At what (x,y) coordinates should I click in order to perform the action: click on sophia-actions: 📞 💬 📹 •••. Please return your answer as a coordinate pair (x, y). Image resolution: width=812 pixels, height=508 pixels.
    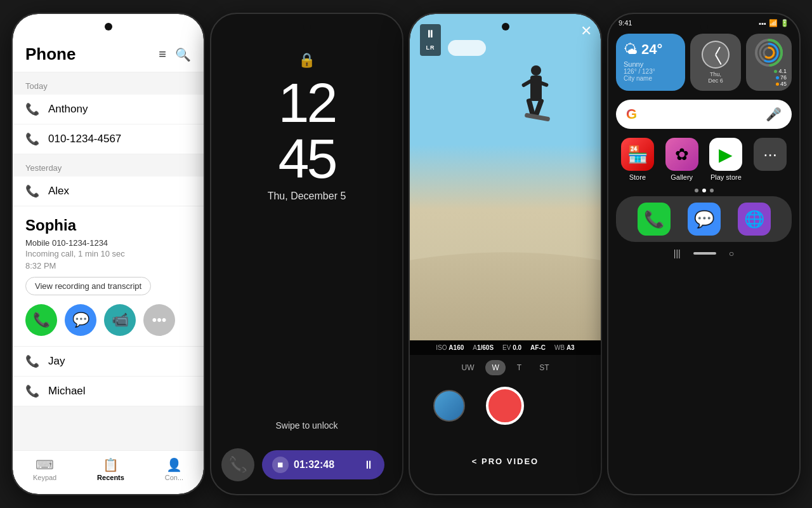
    Looking at the image, I should click on (108, 324).